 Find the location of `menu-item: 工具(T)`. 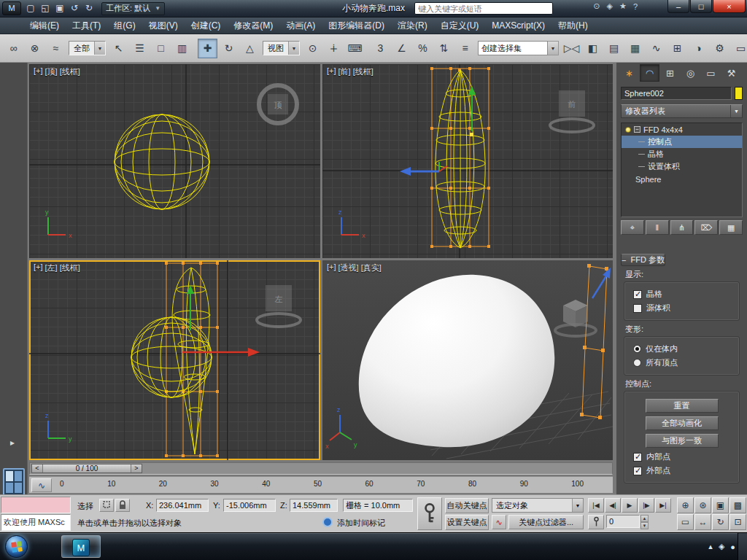

menu-item: 工具(T) is located at coordinates (86, 26).